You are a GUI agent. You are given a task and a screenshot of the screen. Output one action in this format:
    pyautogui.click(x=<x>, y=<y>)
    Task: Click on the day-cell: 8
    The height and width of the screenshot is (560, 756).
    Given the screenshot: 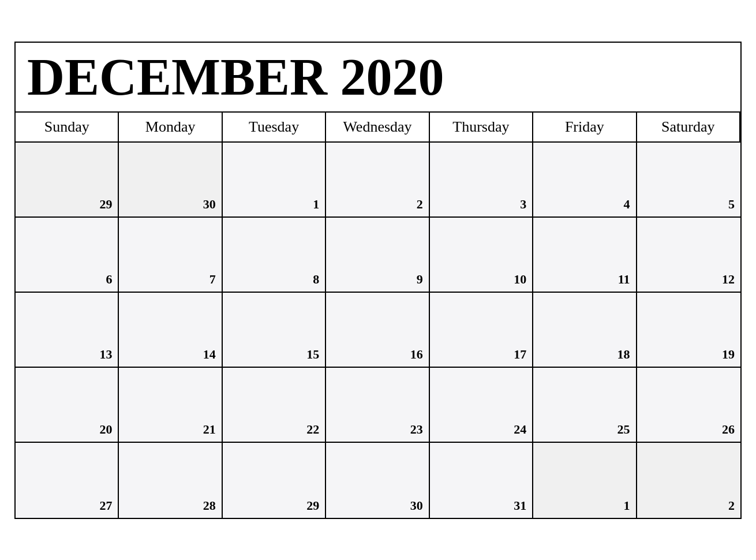 What is the action you would take?
    pyautogui.click(x=275, y=255)
    